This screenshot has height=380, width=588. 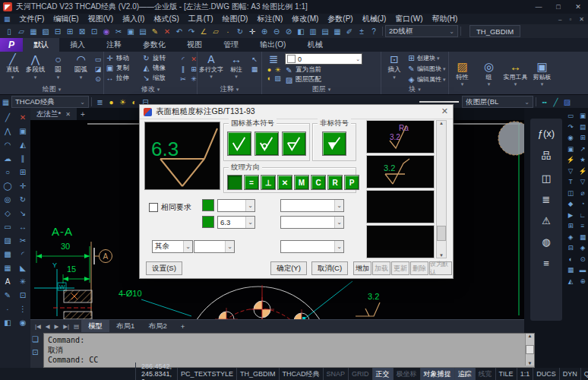 What do you see at coordinates (515, 73) in the screenshot?
I see `utilities-panel: ↔ 实用工具▾` at bounding box center [515, 73].